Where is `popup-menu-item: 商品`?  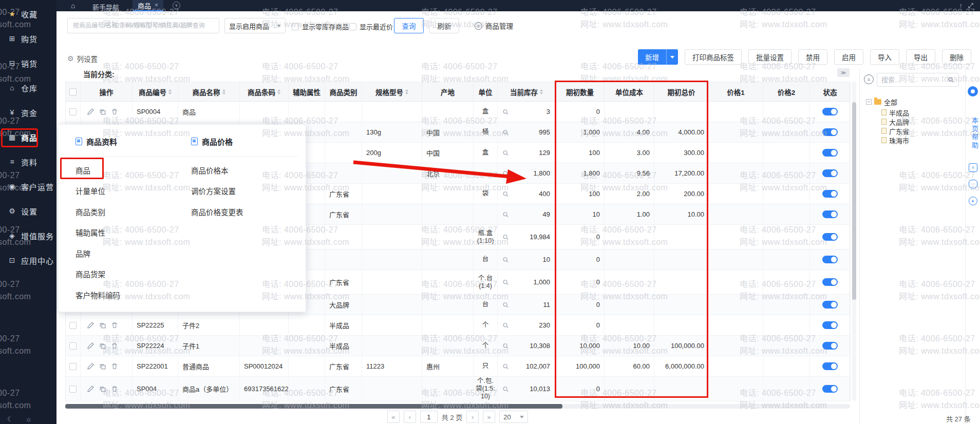
popup-menu-item: 商品 is located at coordinates (128, 170).